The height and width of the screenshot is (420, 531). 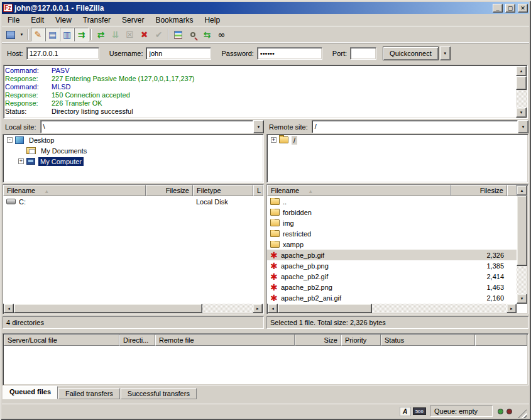 I want to click on menu-item-view: View, so click(x=63, y=20).